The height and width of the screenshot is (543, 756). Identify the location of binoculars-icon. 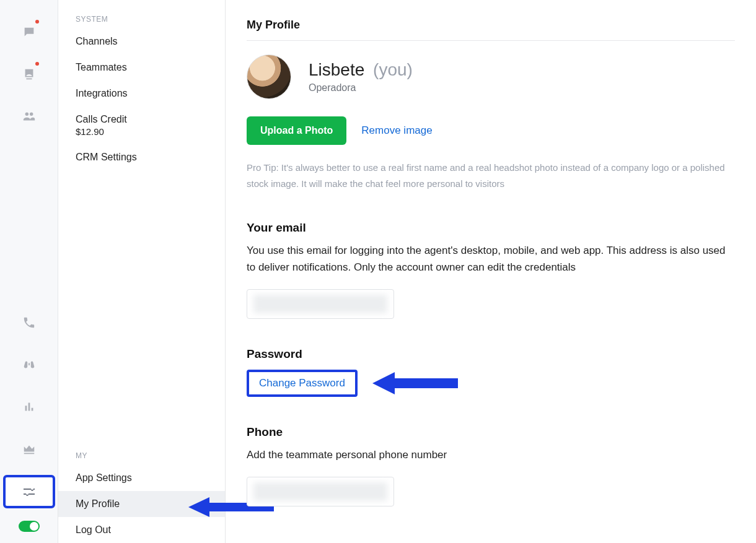
(29, 365).